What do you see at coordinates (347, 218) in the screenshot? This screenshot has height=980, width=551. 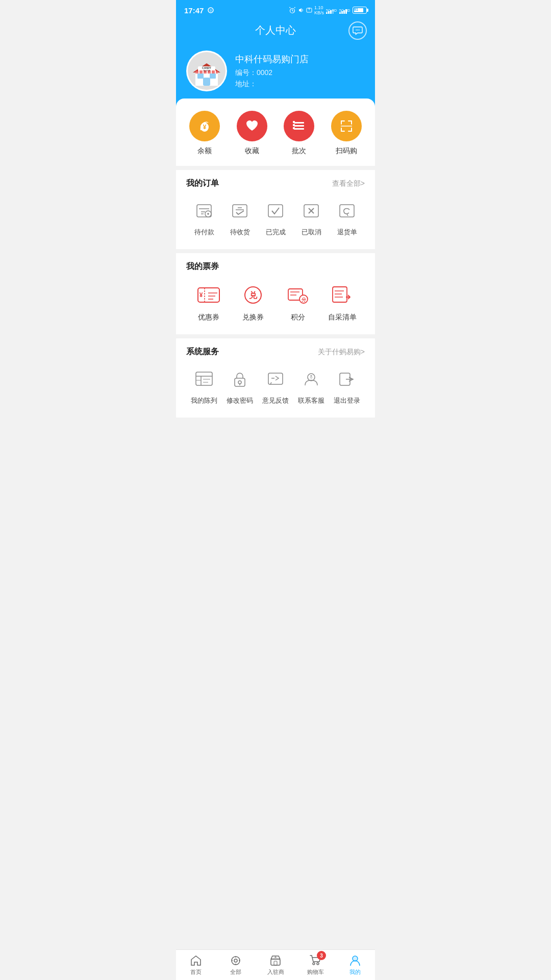 I see `order-return: 退货单` at bounding box center [347, 218].